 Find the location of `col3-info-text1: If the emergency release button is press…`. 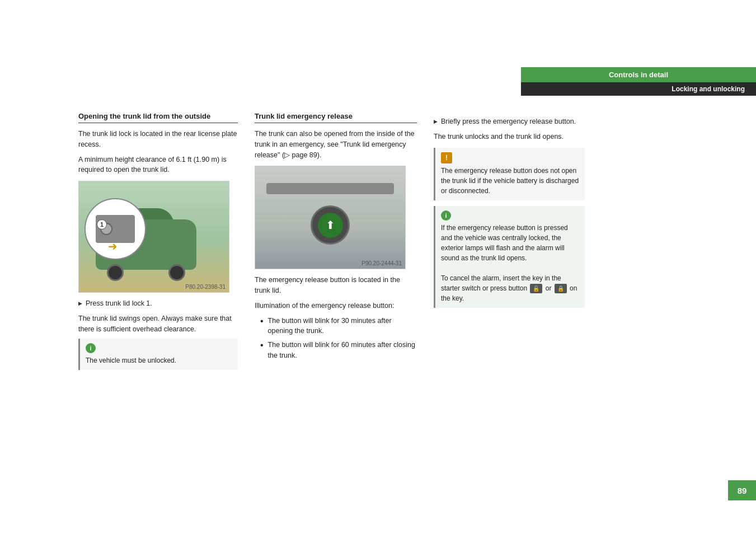

col3-info-text1: If the emergency release button is press… is located at coordinates (505, 243).